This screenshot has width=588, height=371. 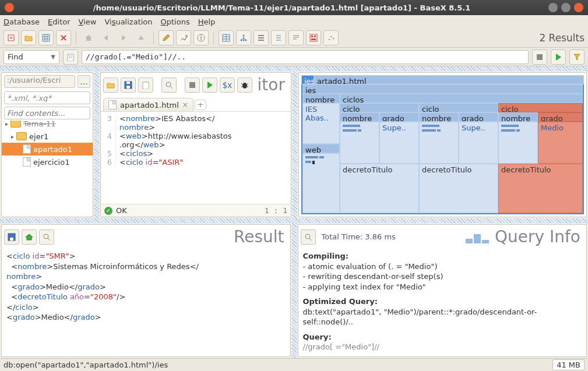 I want to click on history-button, so click(x=71, y=57).